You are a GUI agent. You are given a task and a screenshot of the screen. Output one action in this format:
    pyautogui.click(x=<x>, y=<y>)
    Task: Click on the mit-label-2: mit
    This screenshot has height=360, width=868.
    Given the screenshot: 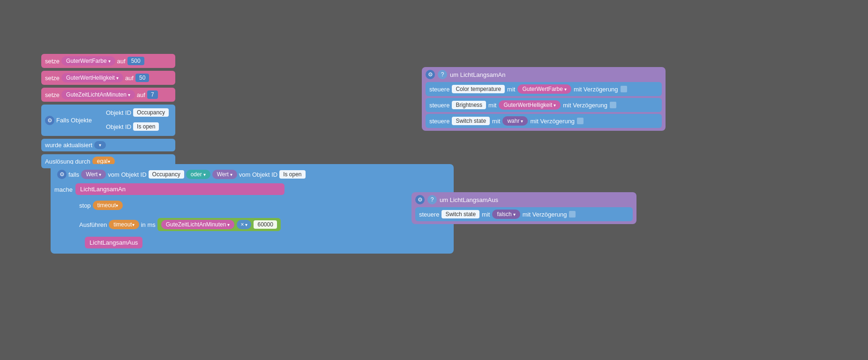 What is the action you would take?
    pyautogui.click(x=492, y=105)
    